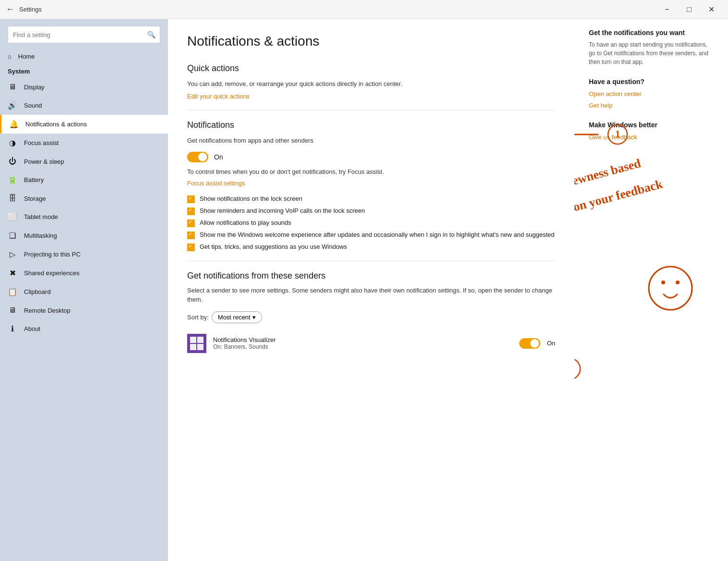 This screenshot has width=728, height=561. What do you see at coordinates (10, 57) in the screenshot?
I see `home-icon: ⌂` at bounding box center [10, 57].